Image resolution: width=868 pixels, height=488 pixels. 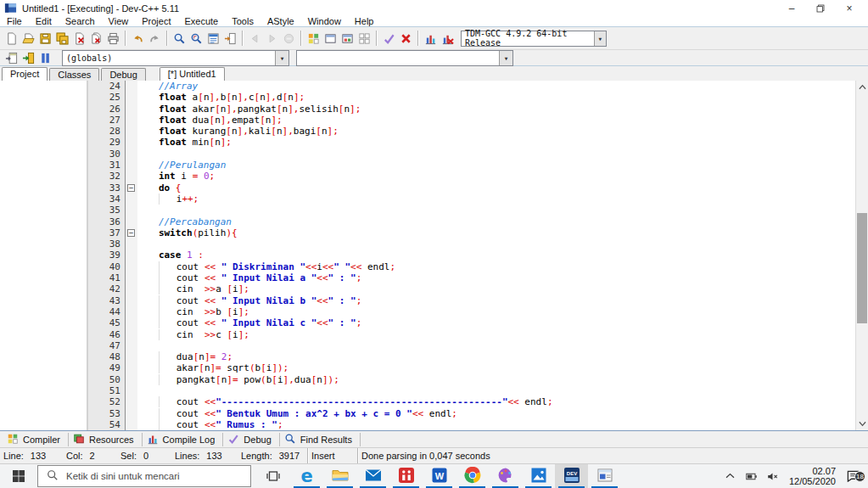 I want to click on panel-tab-classes: Classes, so click(x=75, y=75).